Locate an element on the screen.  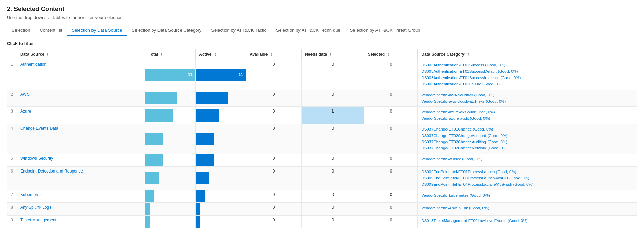
table-row: 1Authentication1111000DS003Authenticatio… is located at coordinates (322, 75).